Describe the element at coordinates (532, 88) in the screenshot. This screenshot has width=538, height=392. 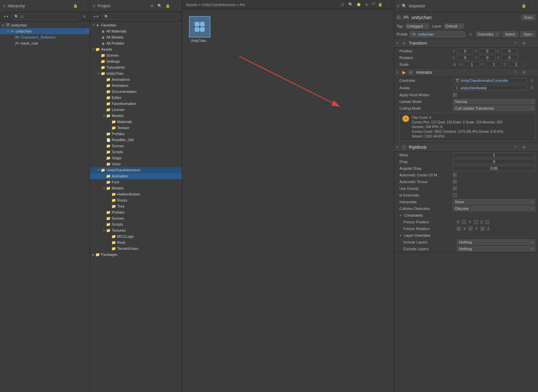
I see `avatar-target-icon: ⊙` at that location.